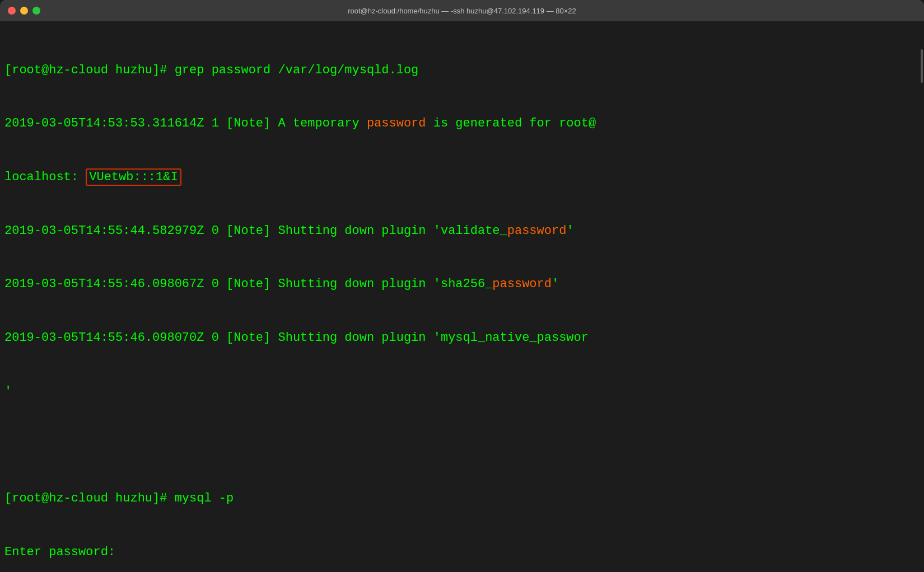  What do you see at coordinates (36, 11) in the screenshot?
I see `maximize-button` at bounding box center [36, 11].